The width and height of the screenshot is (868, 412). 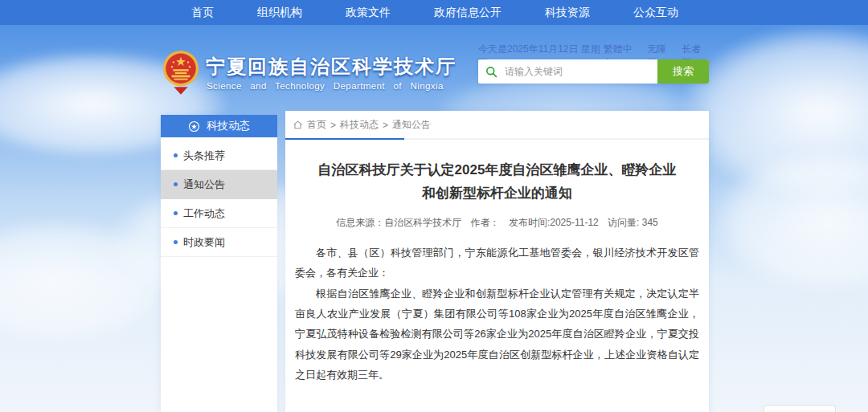 I want to click on nav-item-gov-info-disclosure: 政府信息公开, so click(x=468, y=13).